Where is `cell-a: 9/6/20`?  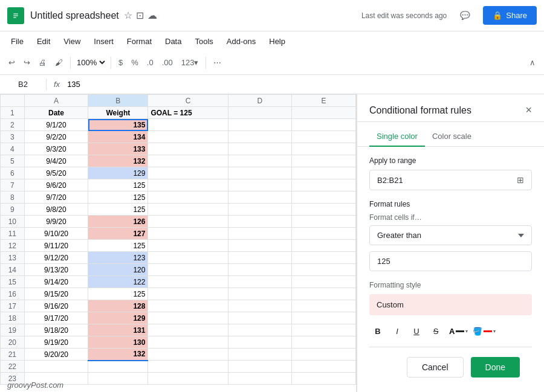
cell-a: 9/6/20 is located at coordinates (56, 185).